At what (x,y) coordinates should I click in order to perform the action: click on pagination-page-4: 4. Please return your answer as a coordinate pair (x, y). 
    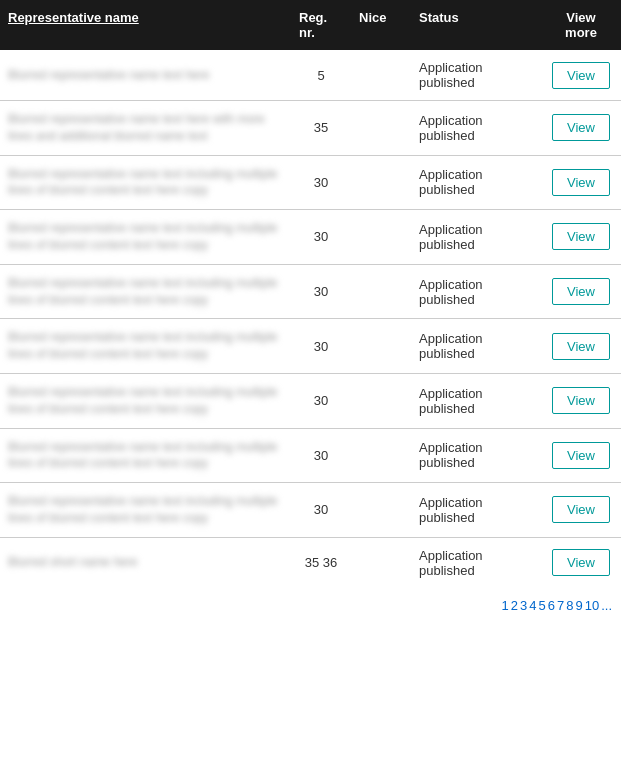
    Looking at the image, I should click on (532, 606).